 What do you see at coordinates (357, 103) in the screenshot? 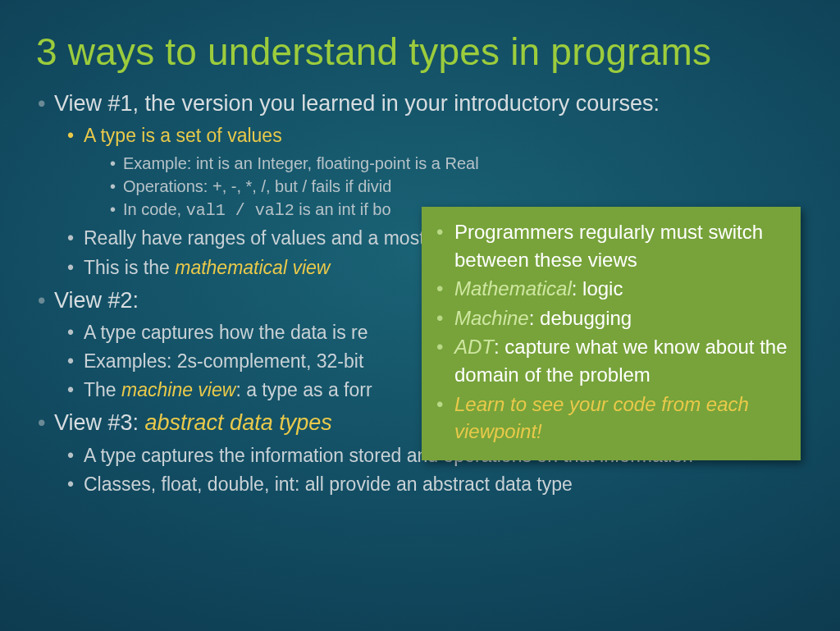
I see `view1-heading-text: View #1, the version you learned in your…` at bounding box center [357, 103].